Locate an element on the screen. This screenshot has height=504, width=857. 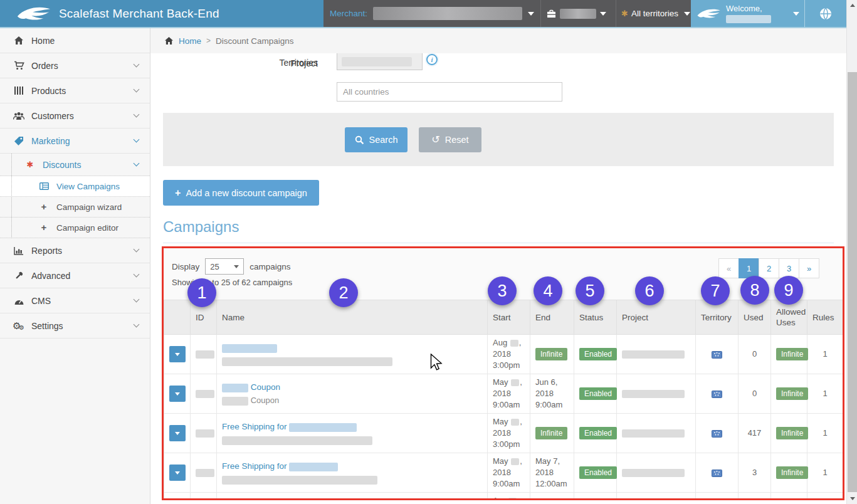
col-expand is located at coordinates (177, 317).